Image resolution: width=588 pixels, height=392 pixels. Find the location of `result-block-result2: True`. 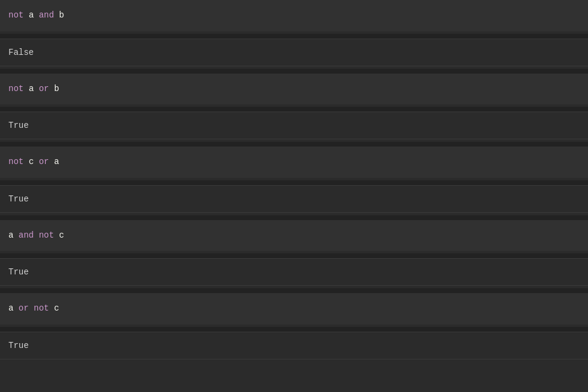

result-block-result2: True is located at coordinates (294, 125).